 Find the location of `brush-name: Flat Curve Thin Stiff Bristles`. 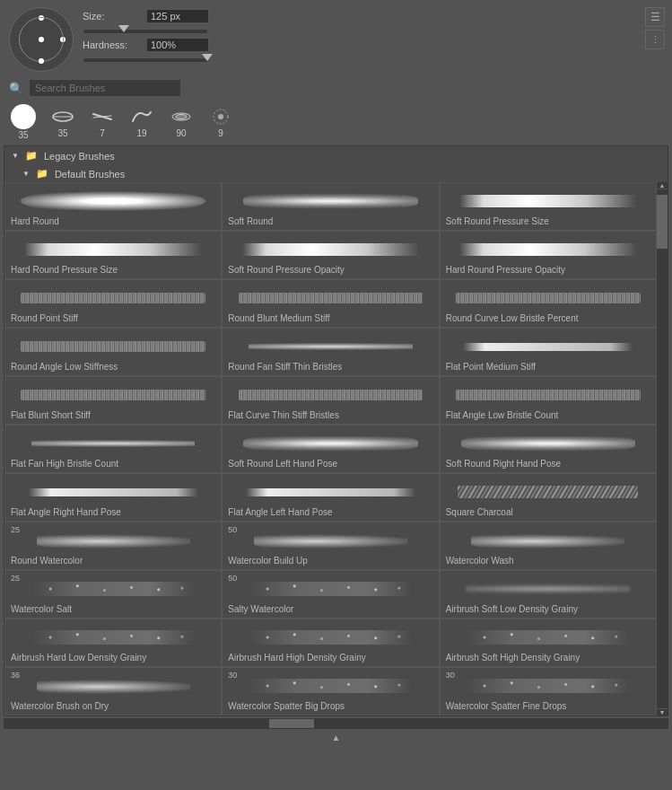

brush-name: Flat Curve Thin Stiff Bristles is located at coordinates (330, 416).